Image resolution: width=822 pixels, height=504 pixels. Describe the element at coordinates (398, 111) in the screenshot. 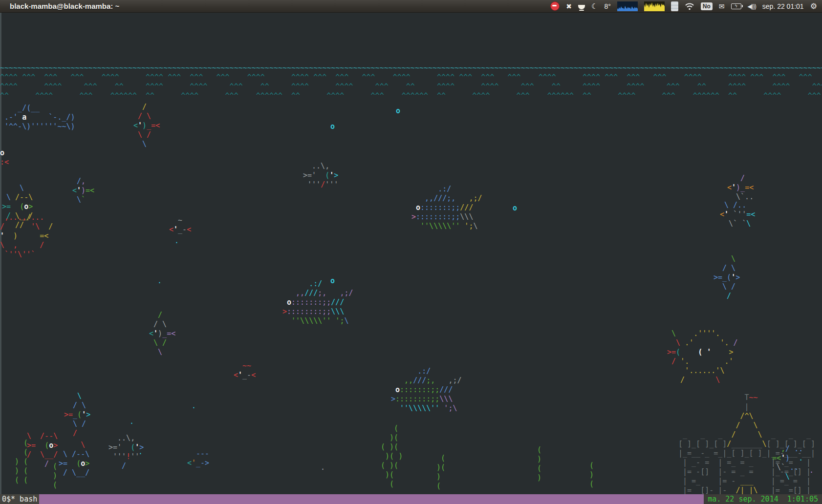

I see `bubble-1: o` at that location.